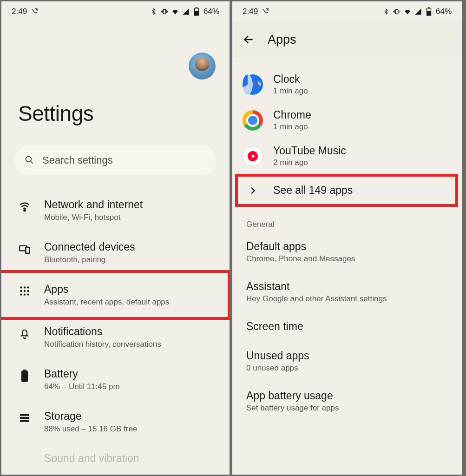 This screenshot has height=476, width=466. What do you see at coordinates (347, 356) in the screenshot?
I see `item-title: Unused apps` at bounding box center [347, 356].